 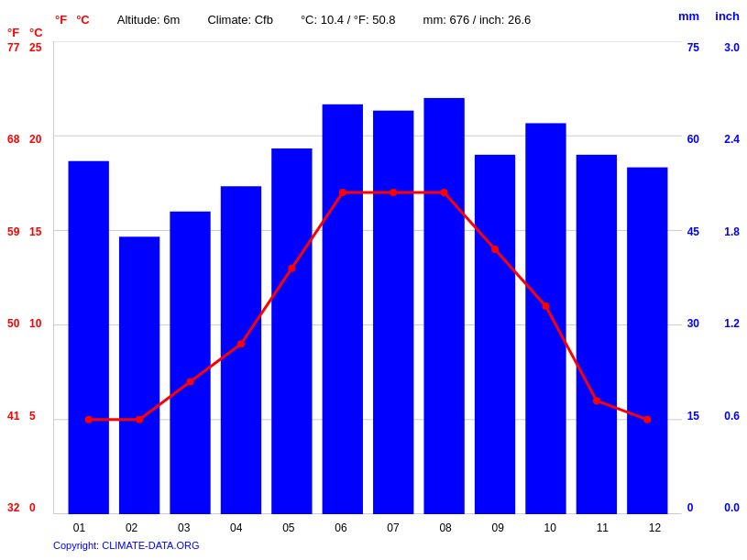 I want to click on month-12: 12, so click(x=654, y=528).